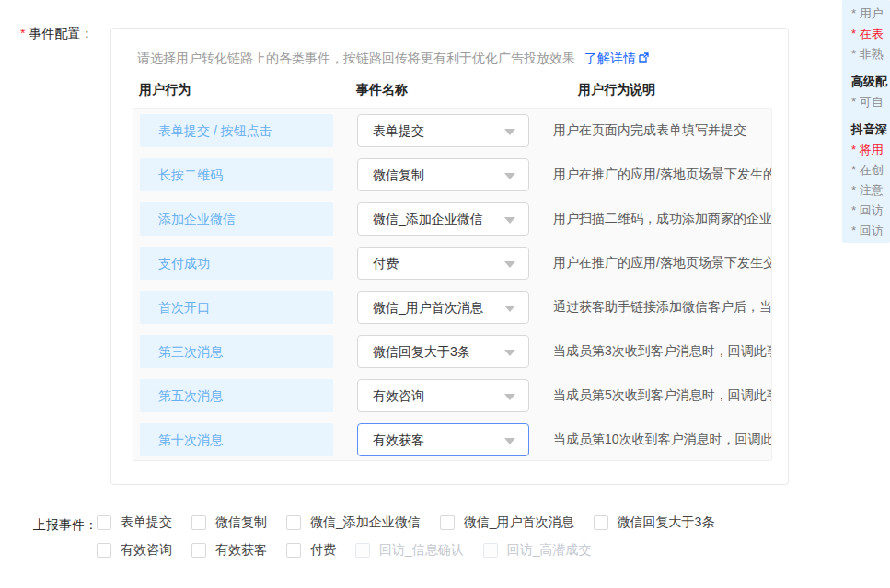 Image resolution: width=890 pixels, height=588 pixels. I want to click on behavior-link-first-message: 首次开口, so click(237, 307).